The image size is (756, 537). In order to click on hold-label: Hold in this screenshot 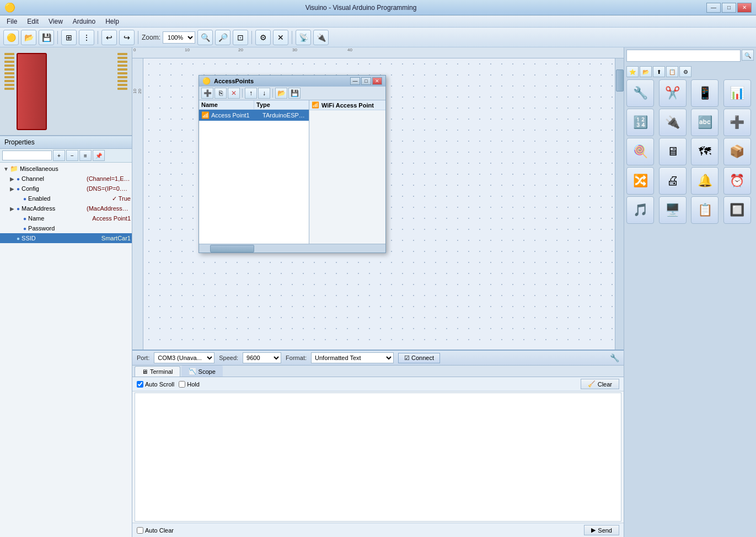, I will do `click(189, 384)`.